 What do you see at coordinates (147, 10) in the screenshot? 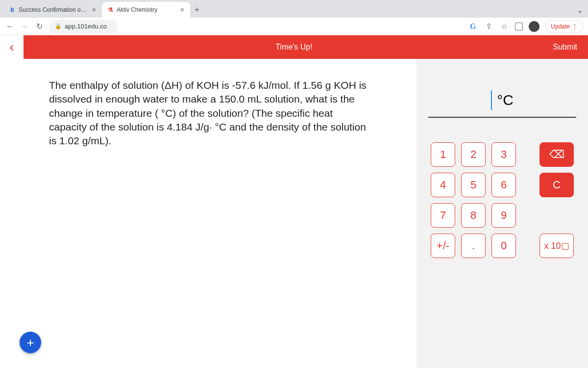
I see `tab-title: Aktiv Chemistry` at bounding box center [147, 10].